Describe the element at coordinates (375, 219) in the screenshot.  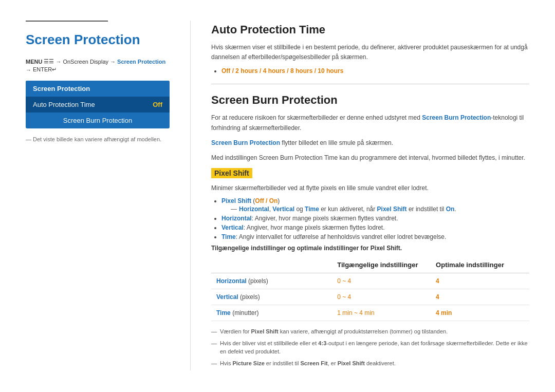
I see `pixel-shift-bullets: Pixel Shift (Off / On) — Horizontal, Ver…` at that location.